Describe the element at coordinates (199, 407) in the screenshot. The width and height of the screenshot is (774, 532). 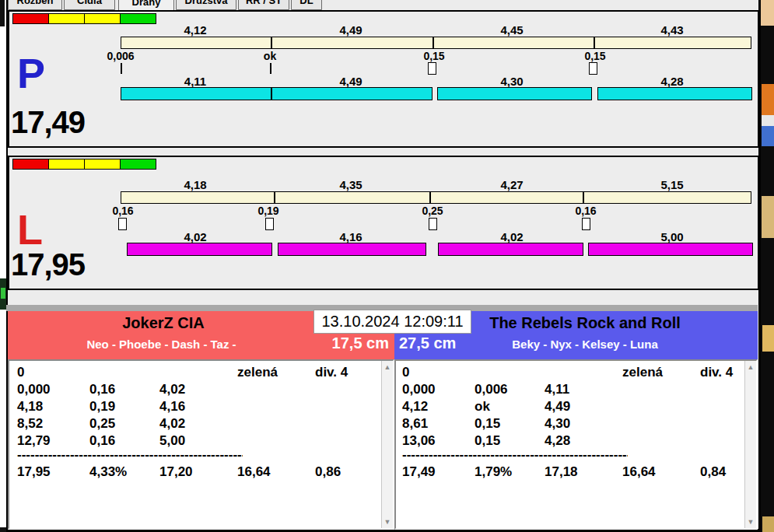
I see `table-row: 4,18 0,19 4,16` at that location.